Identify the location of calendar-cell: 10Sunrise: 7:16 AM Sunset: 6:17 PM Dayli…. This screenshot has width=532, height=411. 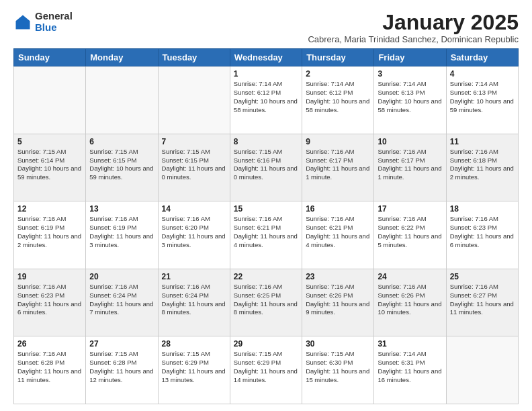
(410, 168).